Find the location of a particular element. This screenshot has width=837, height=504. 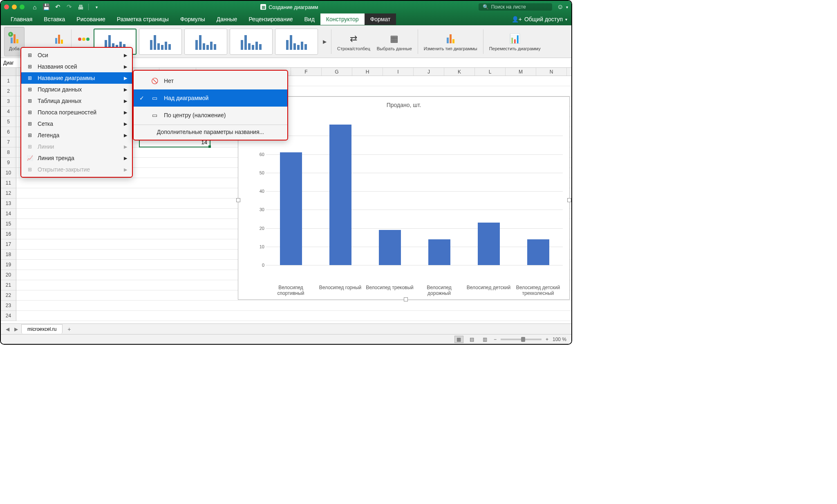

view-page-break-icon: ▥ is located at coordinates (485, 339).